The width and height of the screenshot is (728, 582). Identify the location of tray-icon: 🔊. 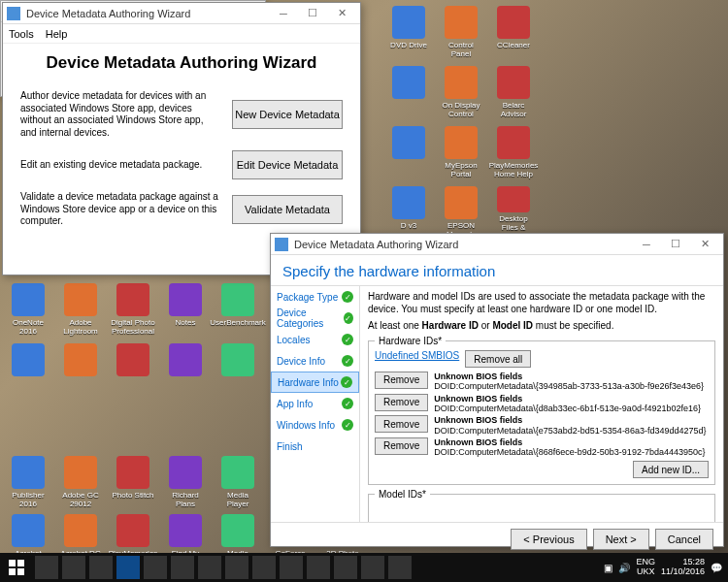
(624, 568).